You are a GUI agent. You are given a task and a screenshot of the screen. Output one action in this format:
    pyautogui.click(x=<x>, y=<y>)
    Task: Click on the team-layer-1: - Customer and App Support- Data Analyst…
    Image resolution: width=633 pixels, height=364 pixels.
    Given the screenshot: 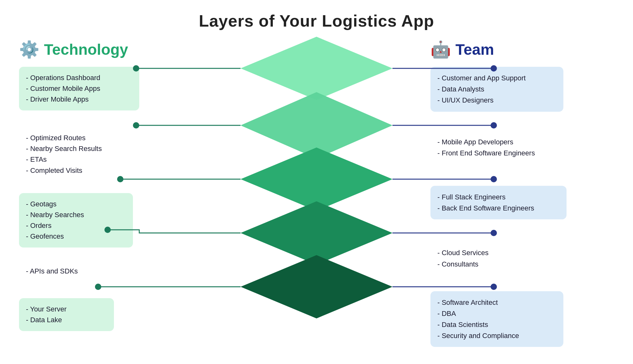 What is the action you would take?
    pyautogui.click(x=497, y=89)
    